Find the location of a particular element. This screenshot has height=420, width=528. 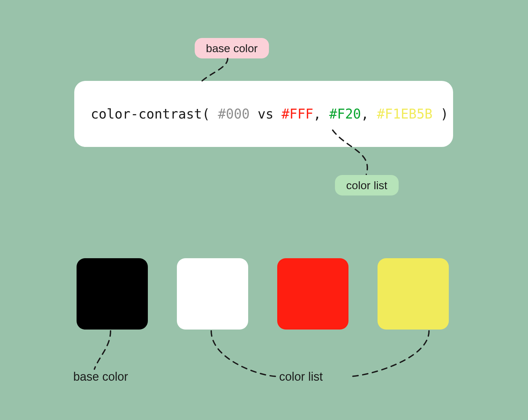

code-card: color-contrast( #000 vs #FFF, #F20, #F1E… is located at coordinates (264, 114).